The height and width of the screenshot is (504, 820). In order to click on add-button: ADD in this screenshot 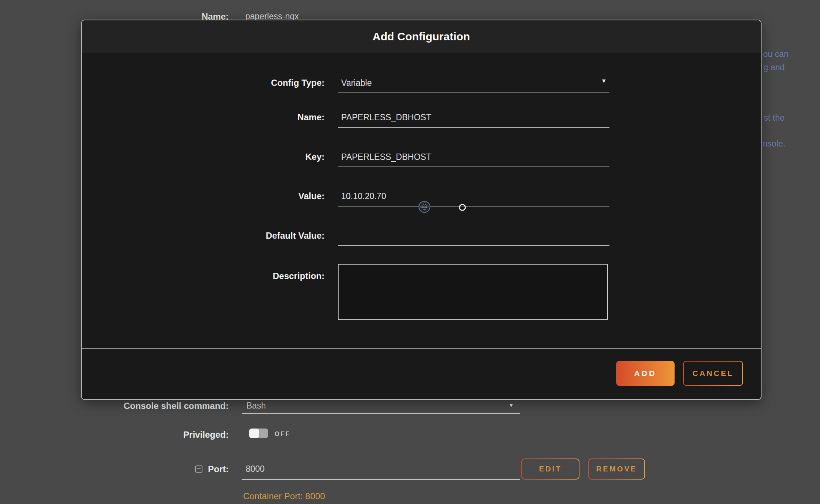, I will do `click(645, 373)`.